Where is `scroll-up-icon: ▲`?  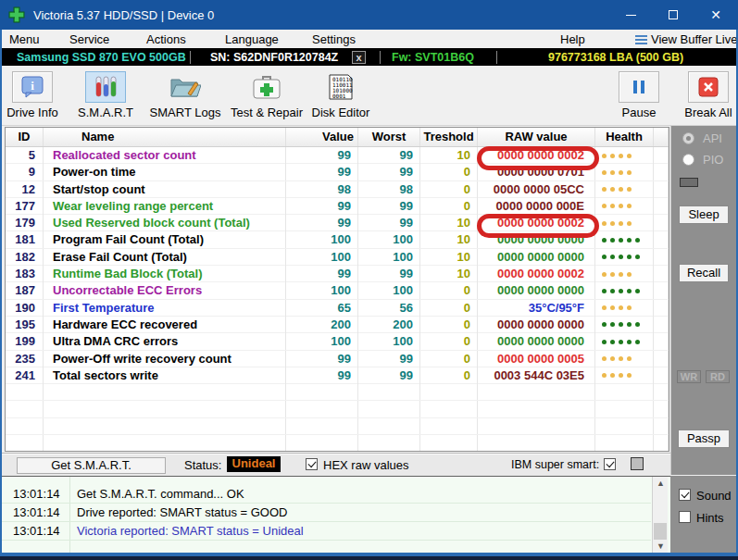 scroll-up-icon: ▲ is located at coordinates (661, 483).